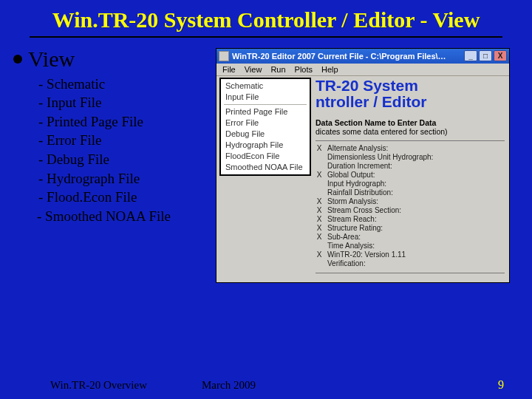 The height and width of the screenshot is (399, 532). Describe the element at coordinates (410, 149) in the screenshot. I see `section-row: XAlternate Analysis:` at that location.